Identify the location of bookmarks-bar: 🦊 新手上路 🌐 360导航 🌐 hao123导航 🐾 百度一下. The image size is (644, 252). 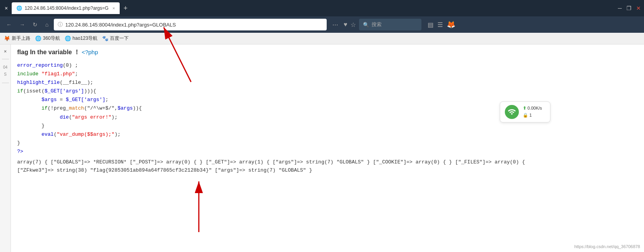
(322, 39).